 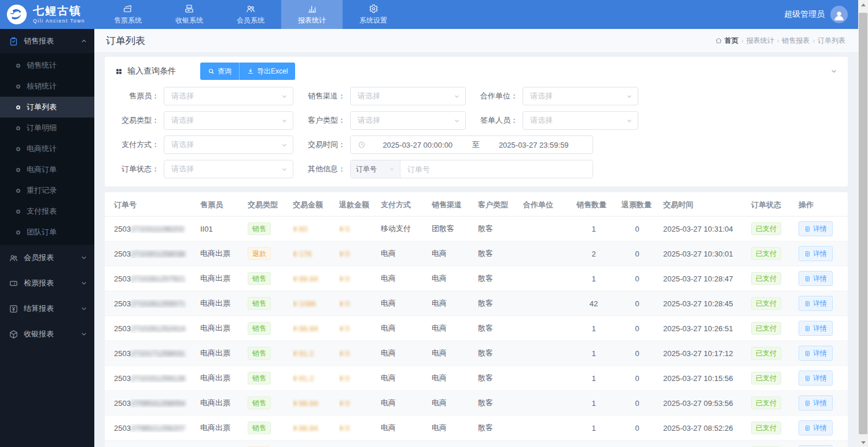 I want to click on nav-tab-cashier: 收银系统, so click(x=189, y=14).